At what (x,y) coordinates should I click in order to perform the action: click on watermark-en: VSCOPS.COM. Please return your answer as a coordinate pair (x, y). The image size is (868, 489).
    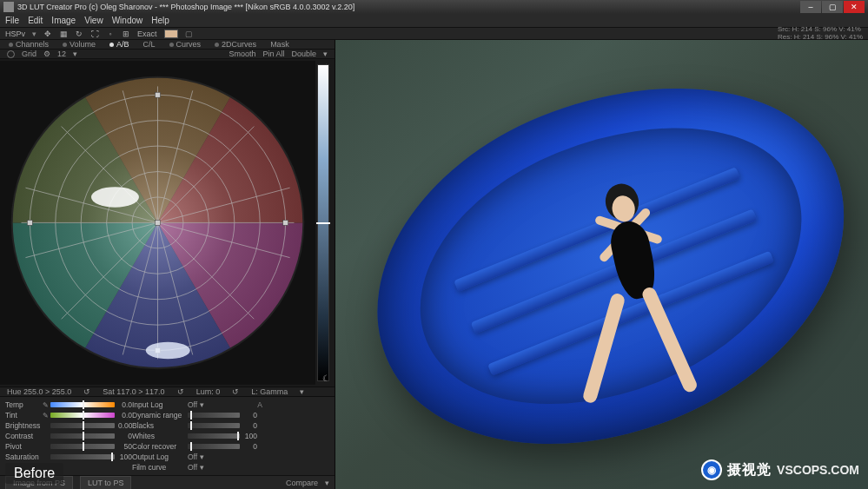
    Looking at the image, I should click on (818, 470).